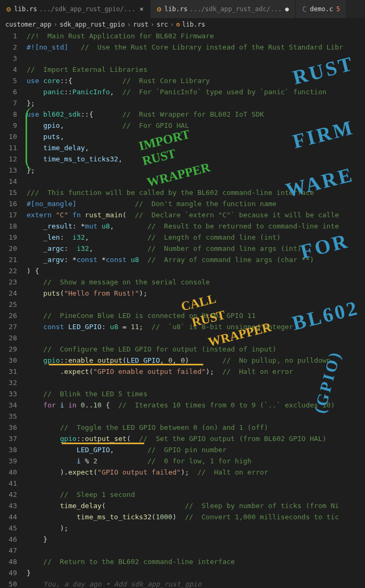 The width and height of the screenshot is (365, 588). What do you see at coordinates (196, 193) in the screenshot?
I see `code-line: /// This function will be called by the …` at bounding box center [196, 193].